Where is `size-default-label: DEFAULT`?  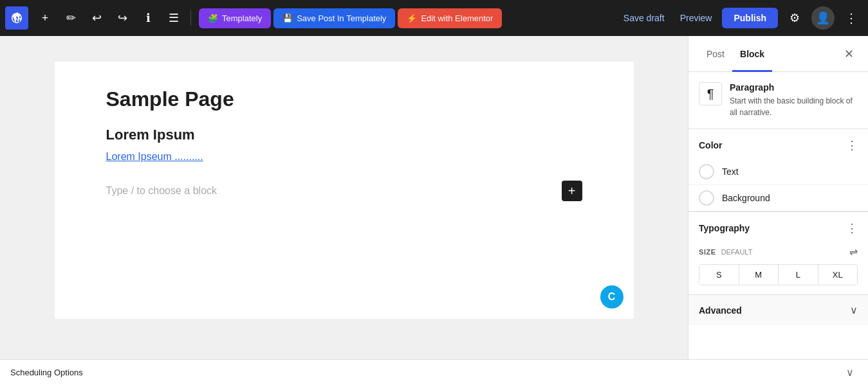
size-default-label: DEFAULT is located at coordinates (737, 252).